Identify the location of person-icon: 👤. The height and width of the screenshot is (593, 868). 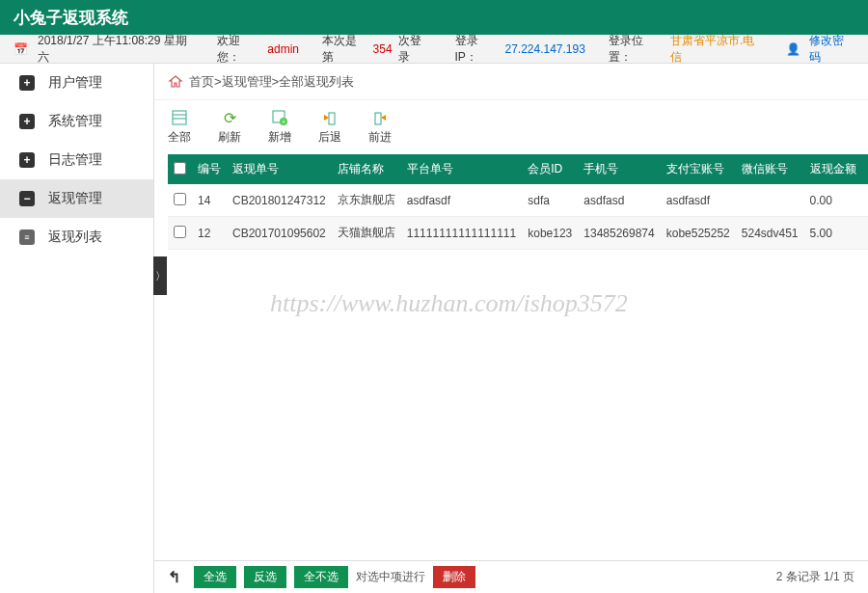
(793, 49).